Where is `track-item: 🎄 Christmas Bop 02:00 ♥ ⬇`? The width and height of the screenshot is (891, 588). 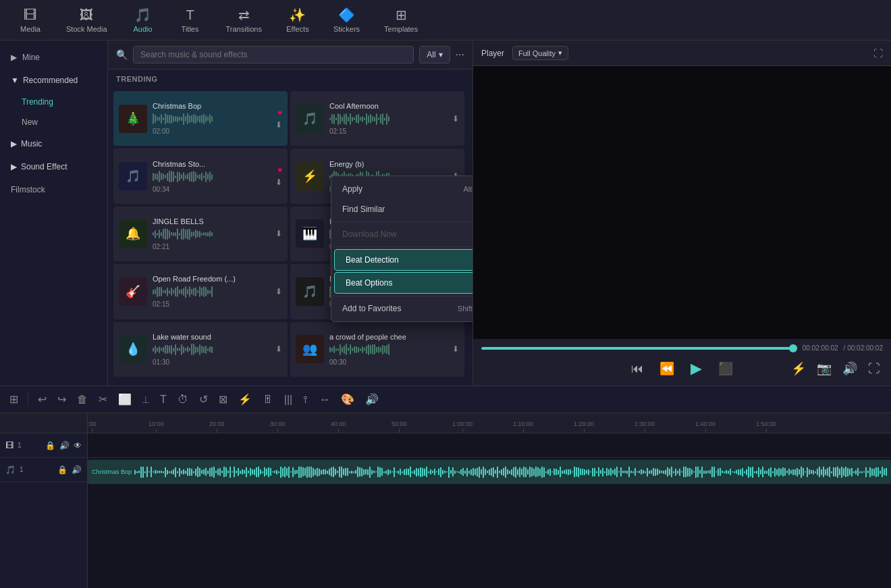 track-item: 🎄 Christmas Bop 02:00 ♥ ⬇ is located at coordinates (200, 119).